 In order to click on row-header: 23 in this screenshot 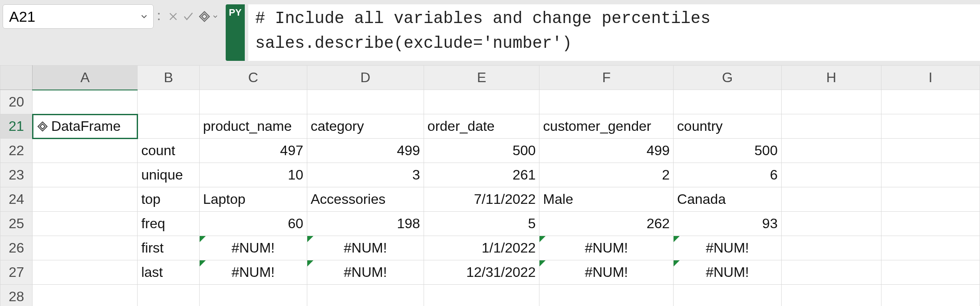, I will do `click(16, 175)`.